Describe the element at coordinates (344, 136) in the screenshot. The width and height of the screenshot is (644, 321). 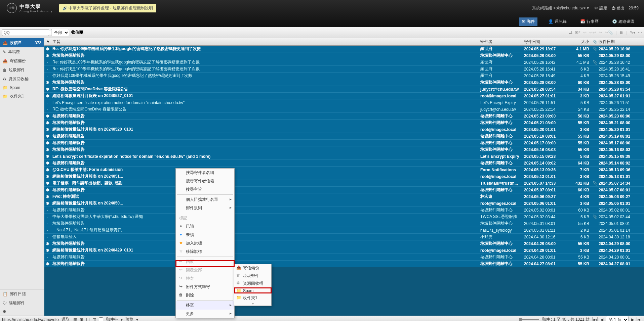
I see `mail-row: ✱垃圾郵件隔離報告垃圾郵件隔離中心2024.05.19 08:0155 KB20…` at that location.